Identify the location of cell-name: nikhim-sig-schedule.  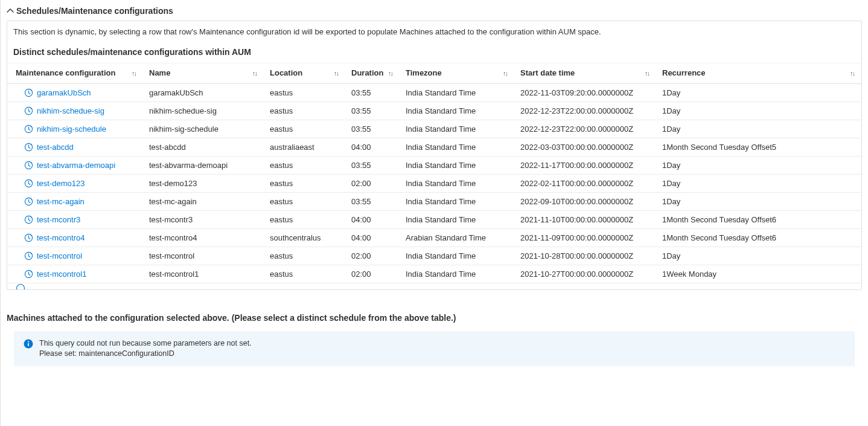
(203, 129).